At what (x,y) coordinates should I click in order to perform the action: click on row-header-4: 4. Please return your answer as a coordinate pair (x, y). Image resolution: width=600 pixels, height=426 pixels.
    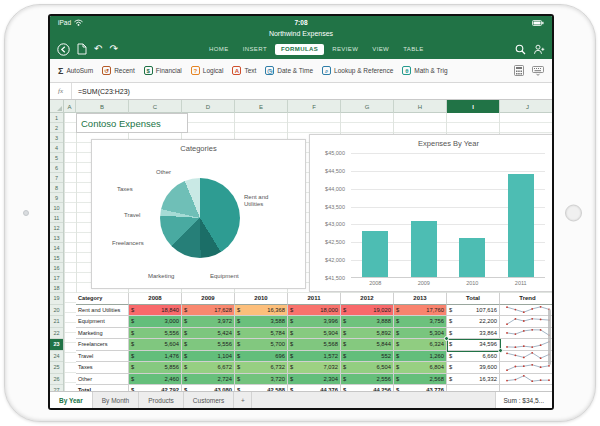
    Looking at the image, I should click on (56, 148).